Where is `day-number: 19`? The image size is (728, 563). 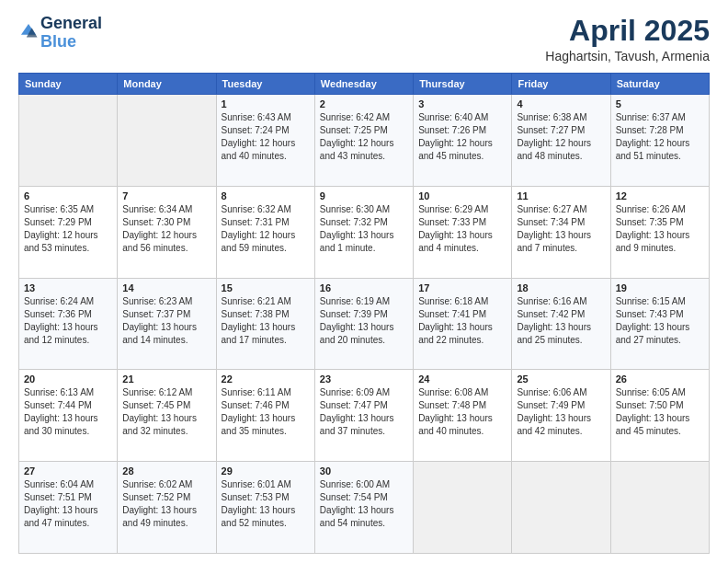
day-number: 19 is located at coordinates (660, 288).